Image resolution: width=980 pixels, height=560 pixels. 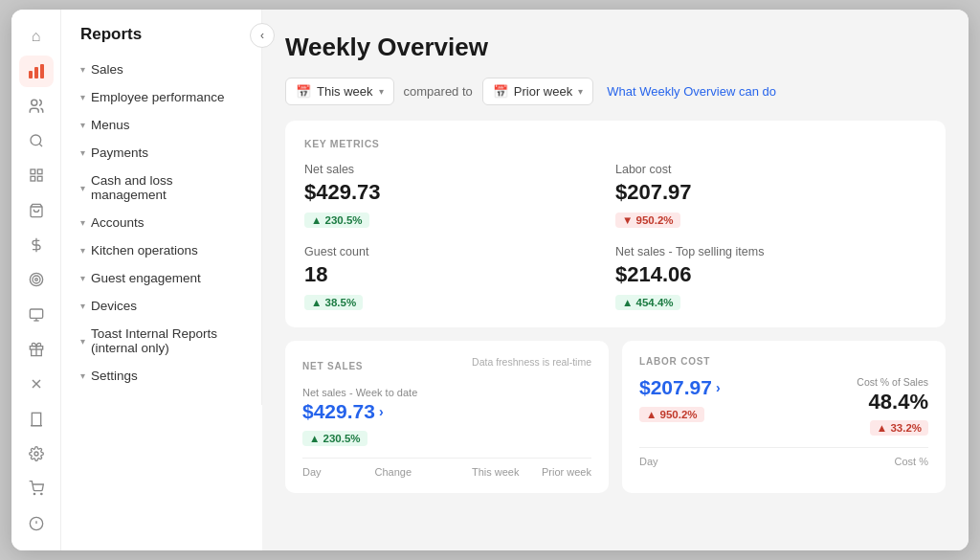 I want to click on home-icon: ⌂, so click(x=36, y=36).